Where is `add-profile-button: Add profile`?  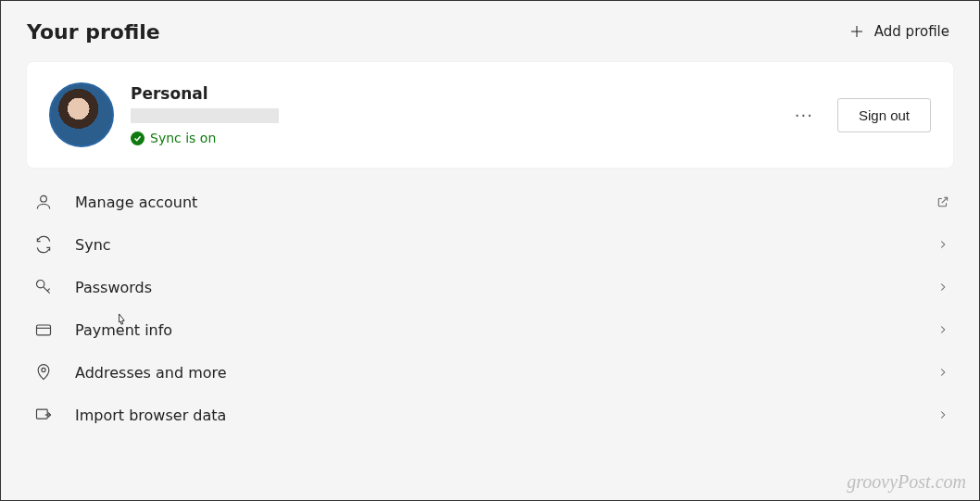 add-profile-button: Add profile is located at coordinates (898, 31).